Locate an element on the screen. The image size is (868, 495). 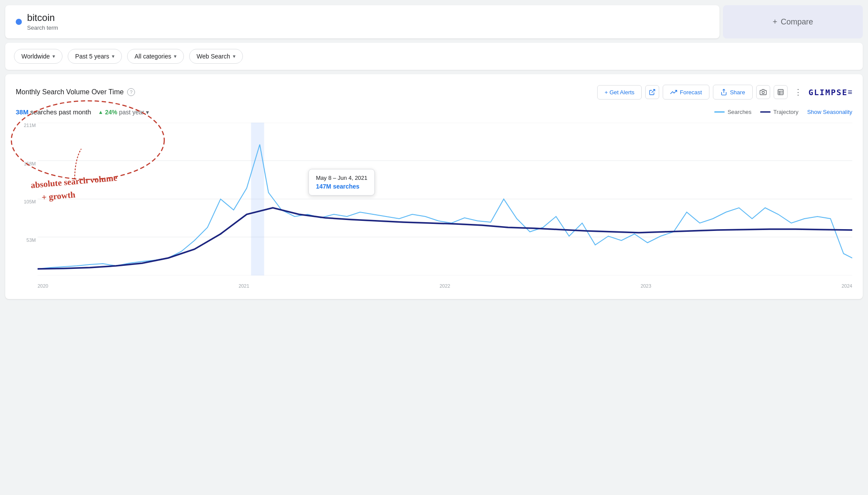
chart-header: Monthly Search Volume Over Time ? + Get … is located at coordinates (434, 92).